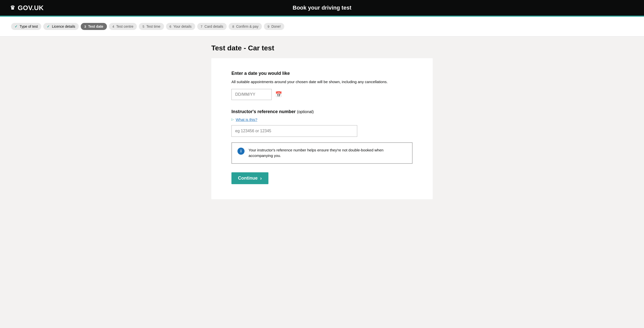 The height and width of the screenshot is (328, 644). What do you see at coordinates (183, 26) in the screenshot?
I see `step-label: Your details` at bounding box center [183, 26].